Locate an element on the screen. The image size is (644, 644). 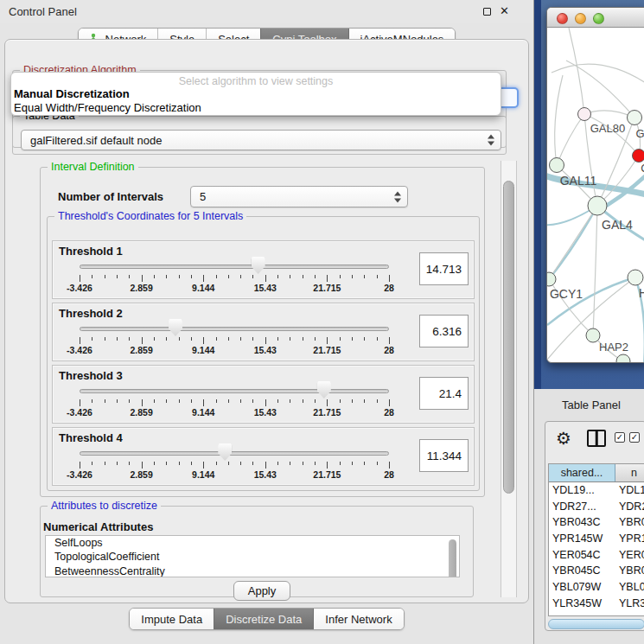
attribute-list-item: SelfLoops is located at coordinates (252, 543).